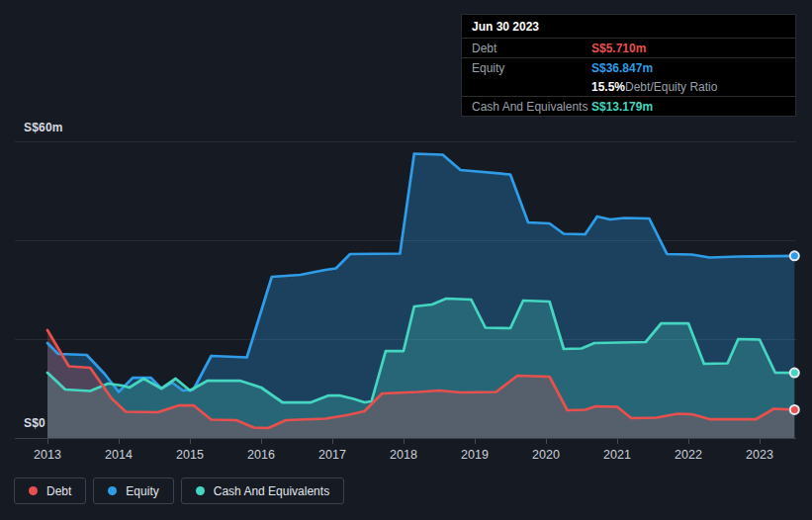  Describe the element at coordinates (795, 374) in the screenshot. I see `cash-and-equivalents-end-dot` at that location.